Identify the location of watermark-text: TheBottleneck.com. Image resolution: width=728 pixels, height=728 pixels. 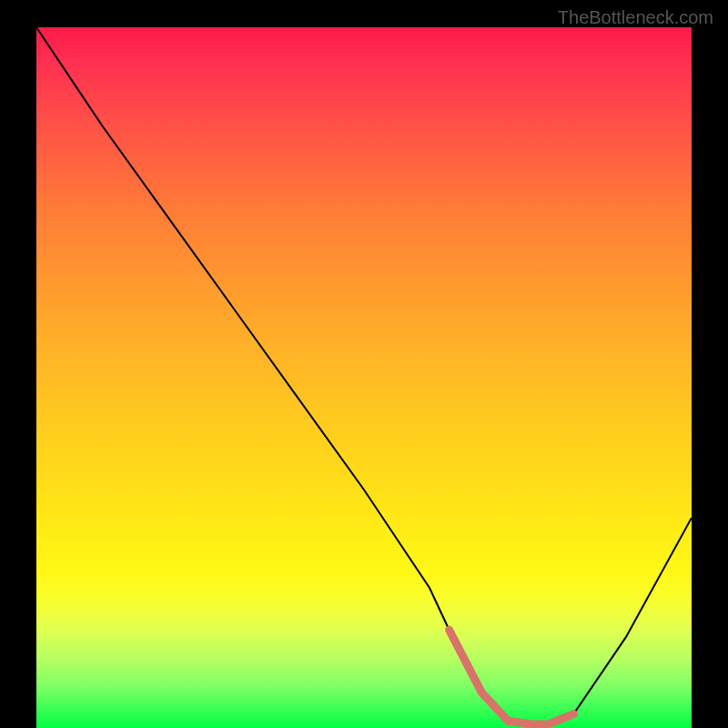
(635, 18).